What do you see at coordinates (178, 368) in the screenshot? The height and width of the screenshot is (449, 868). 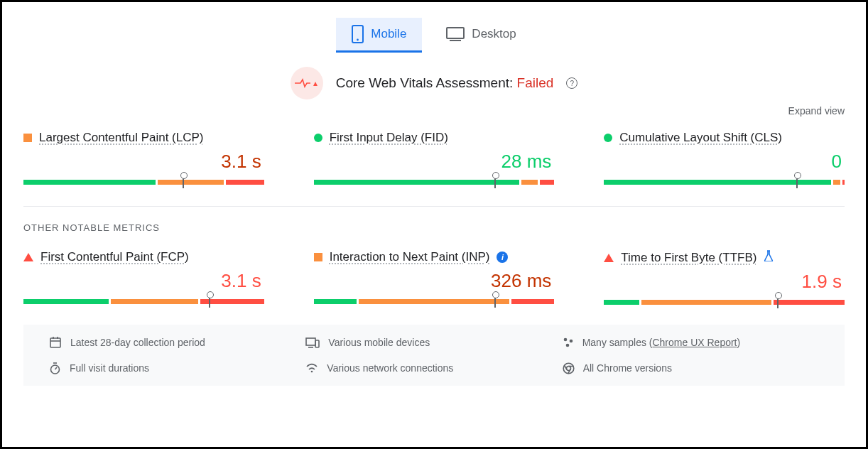 I see `footer-durations: Full visit durations` at bounding box center [178, 368].